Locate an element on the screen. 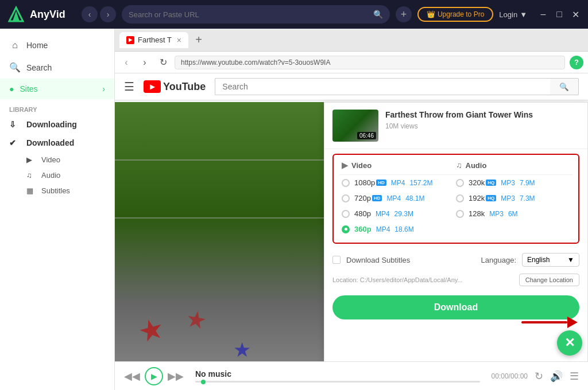 This screenshot has width=588, height=390. help-button: ? is located at coordinates (577, 63).